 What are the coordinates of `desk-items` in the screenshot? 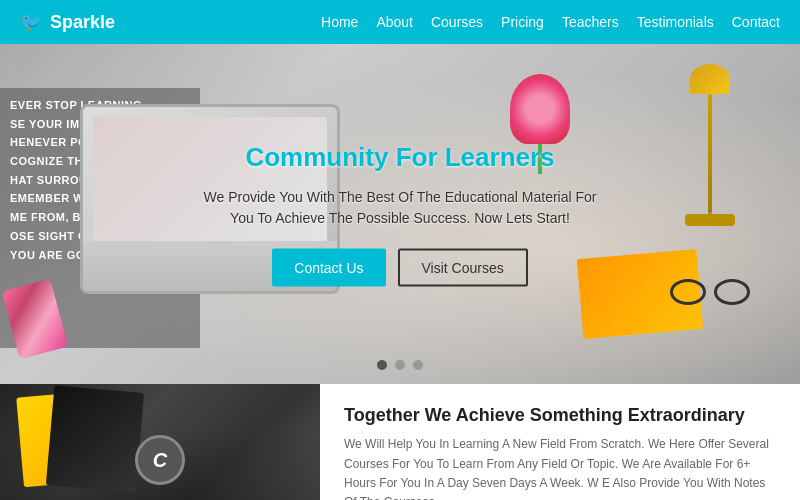 It's located at (685, 284).